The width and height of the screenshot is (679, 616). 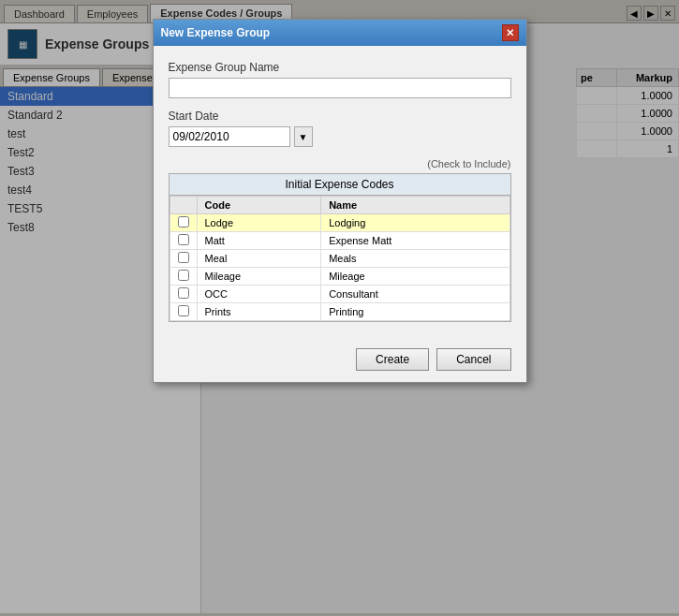 What do you see at coordinates (340, 80) in the screenshot?
I see `group-name-row: Expense Group Name` at bounding box center [340, 80].